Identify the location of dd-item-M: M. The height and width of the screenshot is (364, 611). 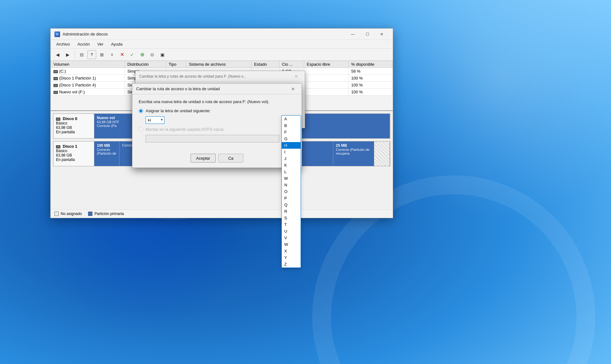
(291, 179).